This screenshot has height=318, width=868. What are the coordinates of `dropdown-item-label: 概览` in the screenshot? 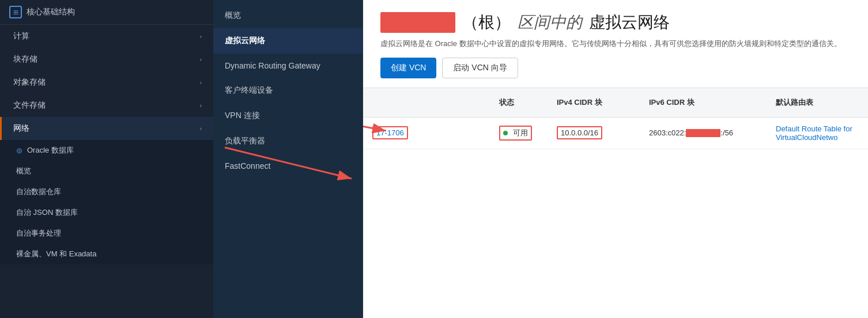 It's located at (233, 15).